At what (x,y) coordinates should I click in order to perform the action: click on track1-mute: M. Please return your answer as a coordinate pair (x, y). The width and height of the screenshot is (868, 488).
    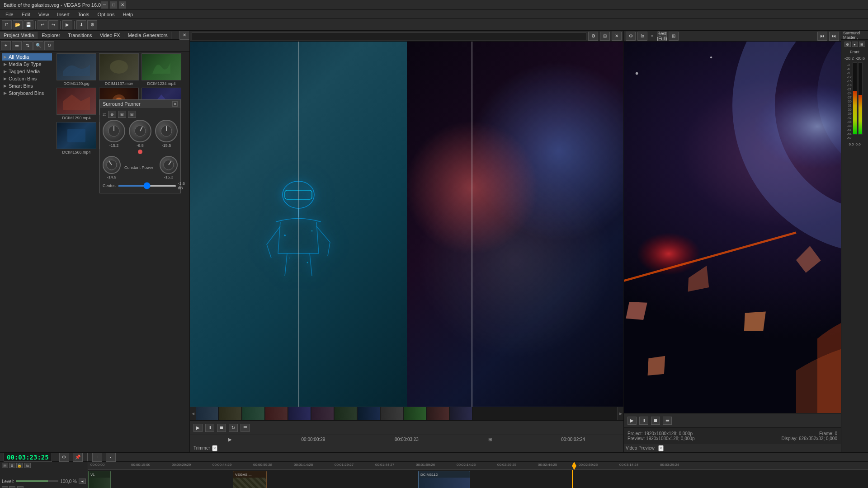
    Looking at the image, I should click on (5, 465).